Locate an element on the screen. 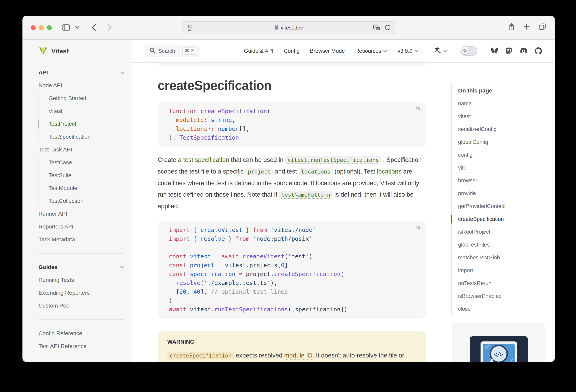 Image resolution: width=576 pixels, height=392 pixels. sidebar-item-test-api-reference: Test API Reference is located at coordinates (81, 346).